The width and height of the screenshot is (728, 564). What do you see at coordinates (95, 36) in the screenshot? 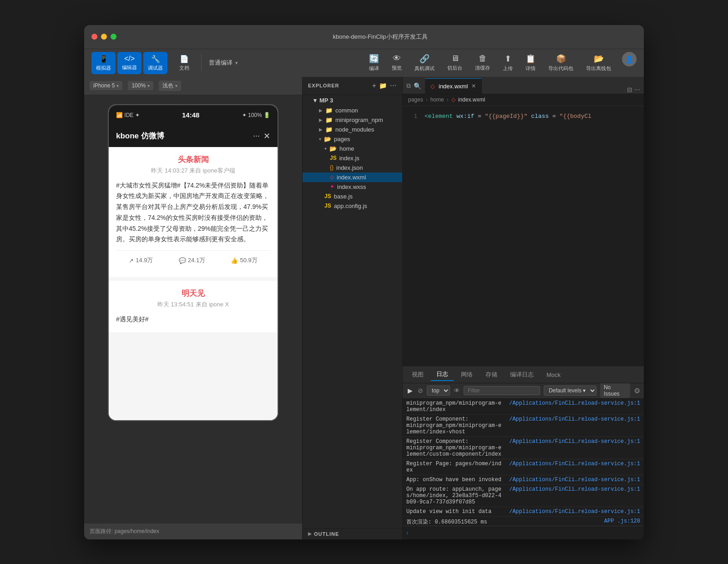
I see `close-button` at bounding box center [95, 36].